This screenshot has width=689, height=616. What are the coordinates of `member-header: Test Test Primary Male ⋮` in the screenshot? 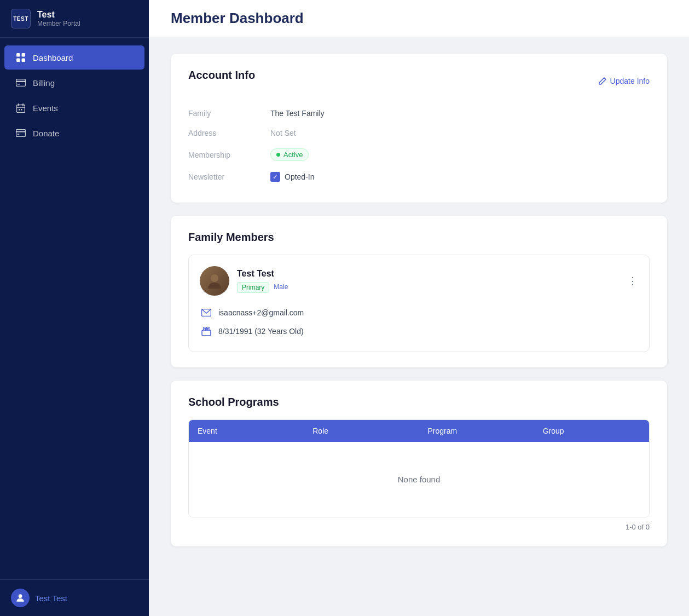 It's located at (419, 281).